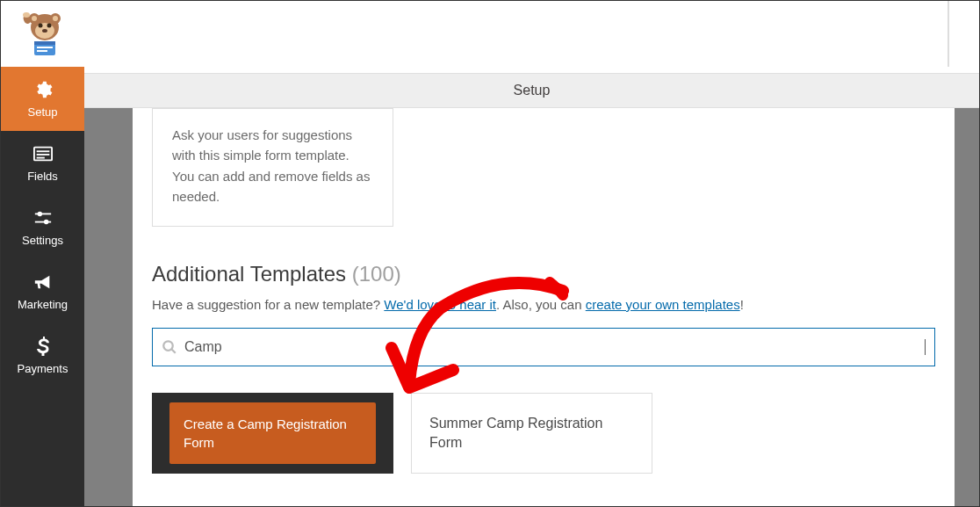 Image resolution: width=980 pixels, height=507 pixels. What do you see at coordinates (42, 355) in the screenshot?
I see `sidebar-item-payments: Payments` at bounding box center [42, 355].